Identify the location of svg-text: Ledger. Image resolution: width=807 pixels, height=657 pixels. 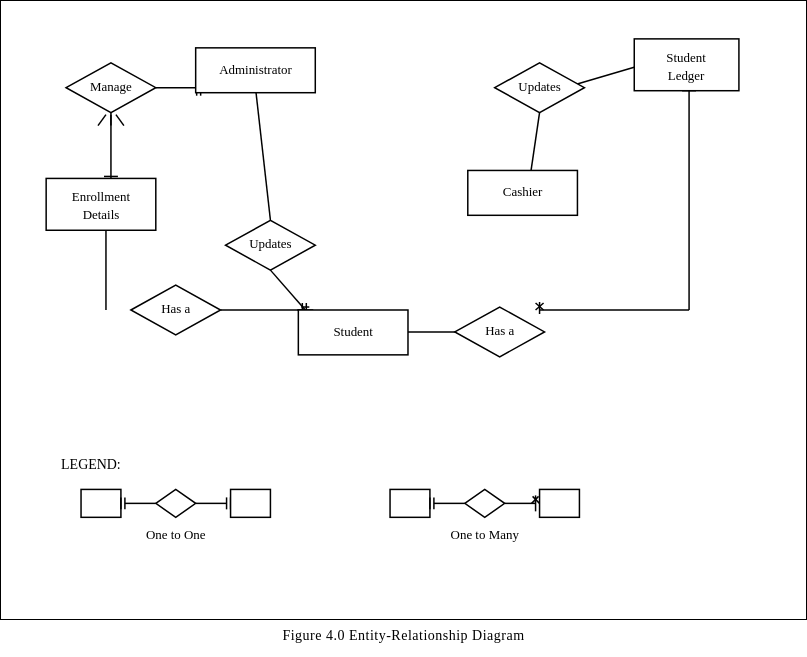
(686, 76).